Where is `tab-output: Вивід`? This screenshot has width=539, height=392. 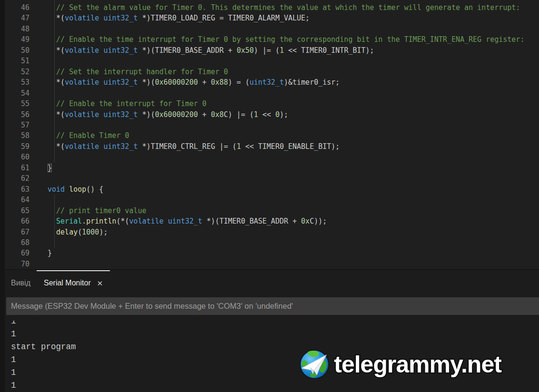
tab-output: Вивід is located at coordinates (21, 283).